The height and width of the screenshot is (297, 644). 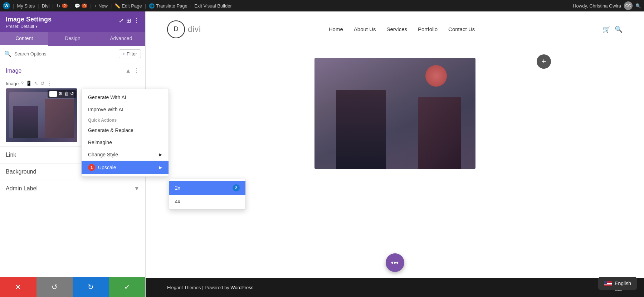 I want to click on image-section-header: Image ▲ ⋮, so click(x=73, y=70).